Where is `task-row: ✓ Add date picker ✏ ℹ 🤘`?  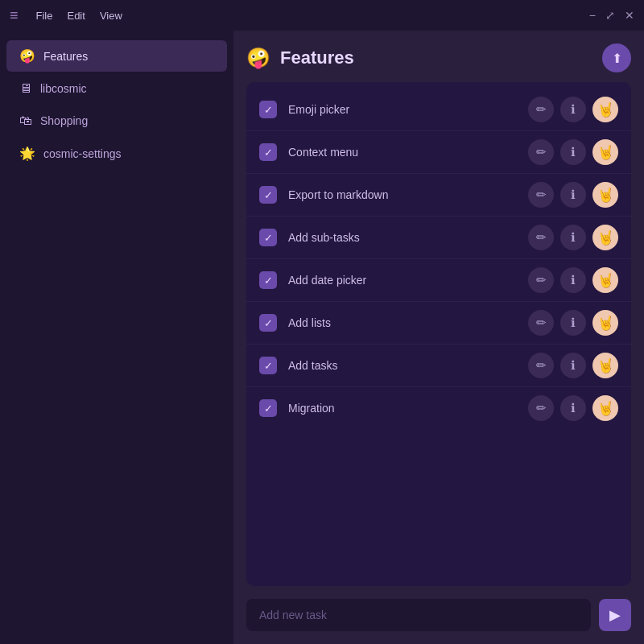 task-row: ✓ Add date picker ✏ ℹ 🤘 is located at coordinates (439, 280).